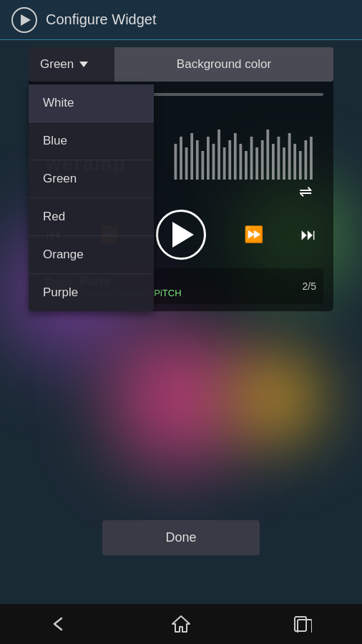 This screenshot has height=644, width=362. Describe the element at coordinates (92, 197) in the screenshot. I see `color-dropdown-menu: White Blue Green Red Orange Purple` at that location.